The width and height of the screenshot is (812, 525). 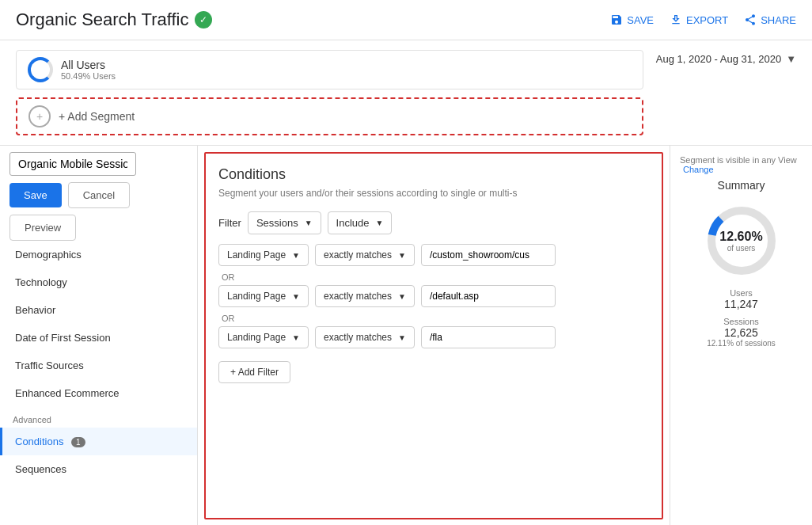 What do you see at coordinates (708, 21) in the screenshot?
I see `export-label: EXPORT` at bounding box center [708, 21].